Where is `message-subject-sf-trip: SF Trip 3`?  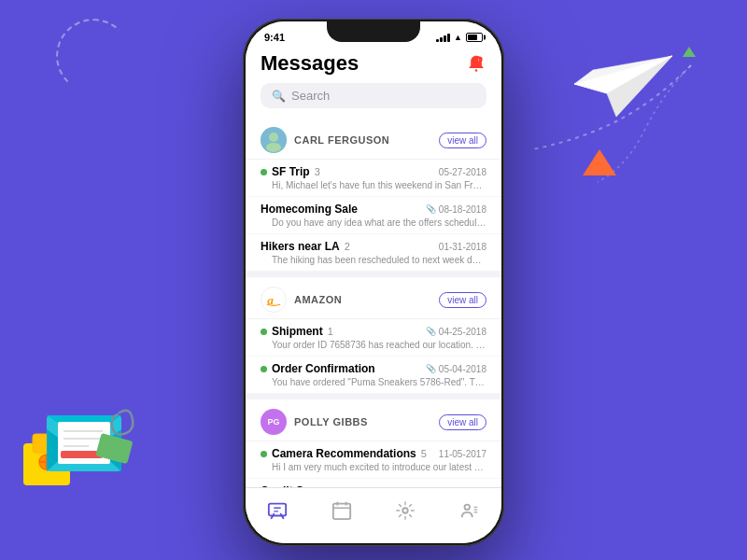 message-subject-sf-trip: SF Trip 3 is located at coordinates (290, 172).